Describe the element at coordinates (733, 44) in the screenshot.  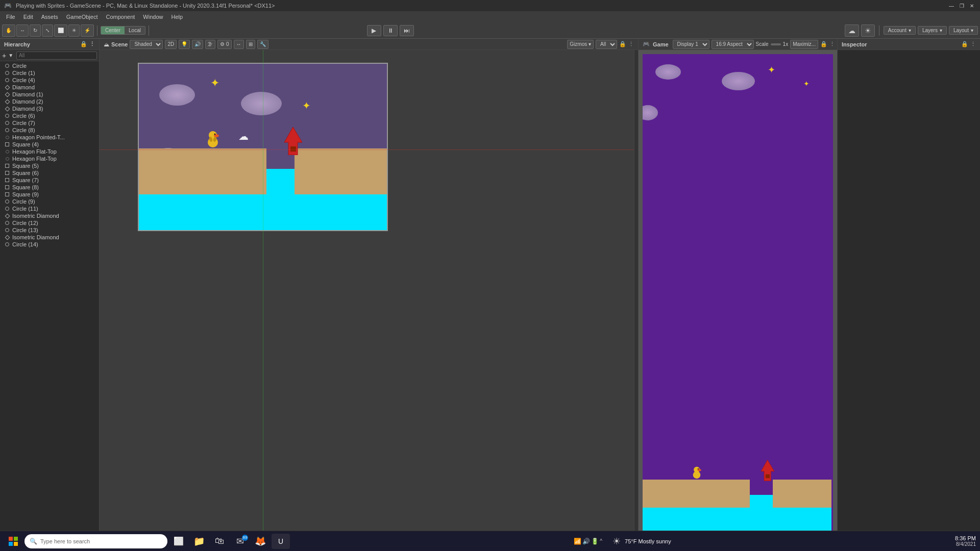
I see `aspect-dropdown: 16:9 Aspect` at that location.